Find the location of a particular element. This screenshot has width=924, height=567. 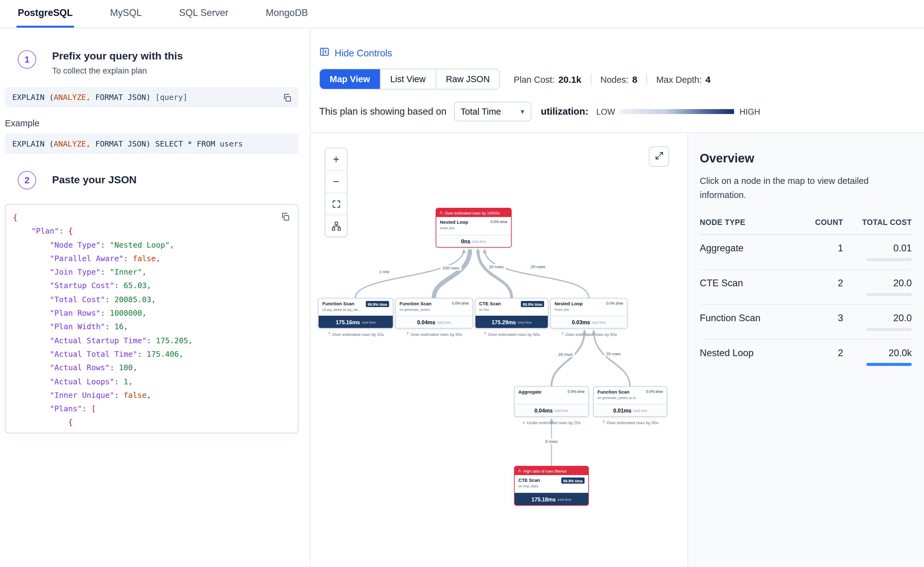

edge-label: 0 rows is located at coordinates (551, 441).